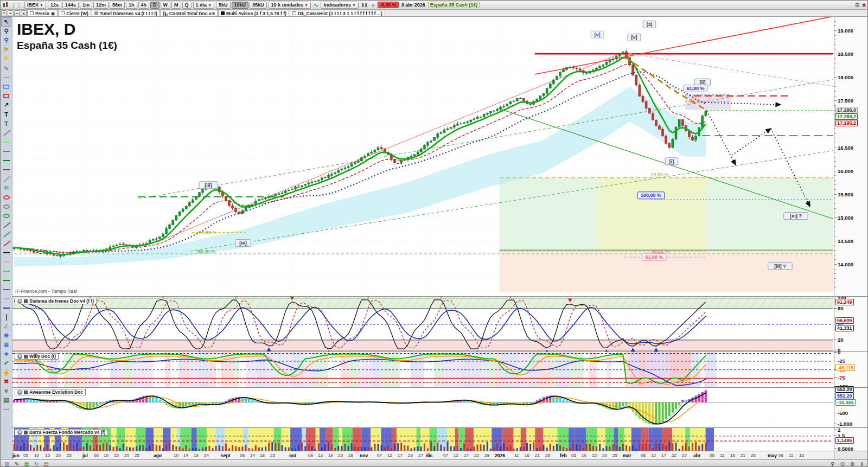  Describe the element at coordinates (54, 5) in the screenshot. I see `timeframe-button-12s: 12s` at that location.